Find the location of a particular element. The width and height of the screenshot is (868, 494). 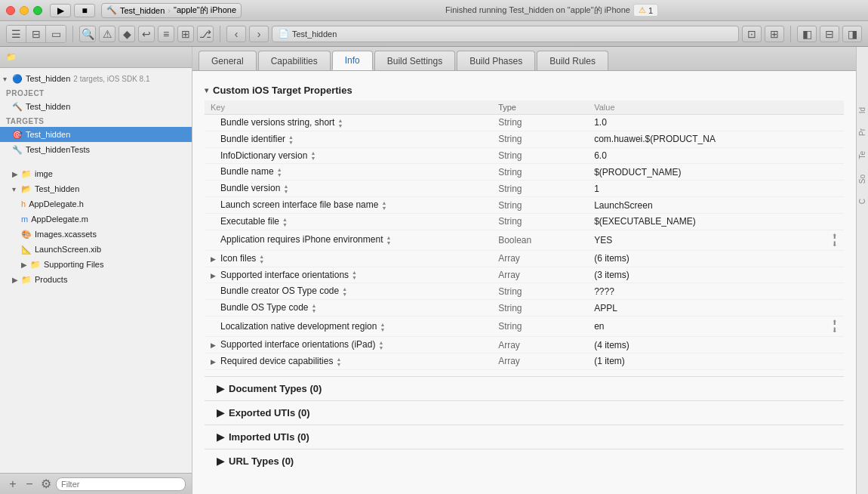

table-row: Bundle version▲▼String1 is located at coordinates (524, 189).